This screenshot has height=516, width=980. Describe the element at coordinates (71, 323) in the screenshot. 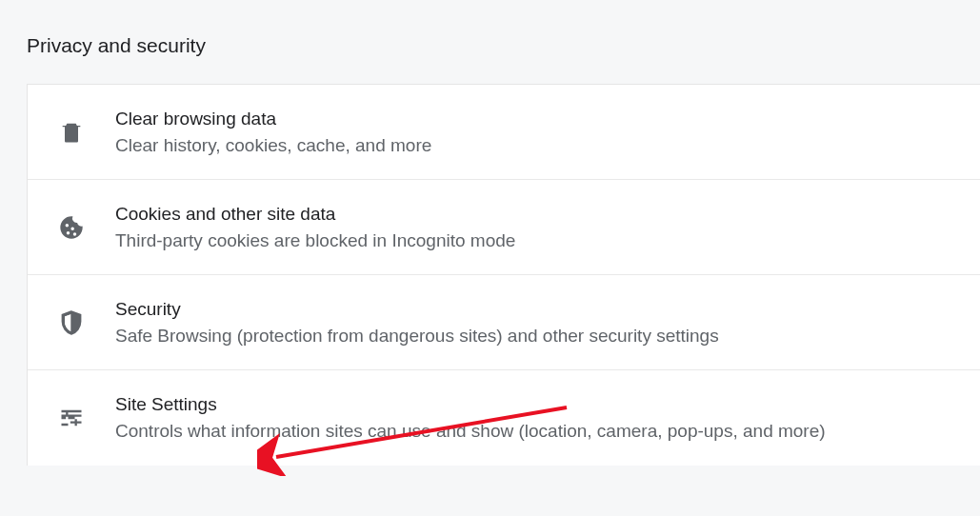

I see `shield-icon` at that location.